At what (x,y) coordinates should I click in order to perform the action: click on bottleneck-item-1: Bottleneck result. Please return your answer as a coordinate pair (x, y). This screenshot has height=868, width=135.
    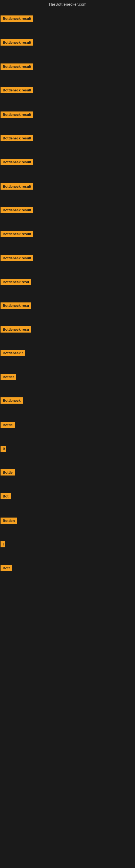
    Looking at the image, I should click on (17, 19).